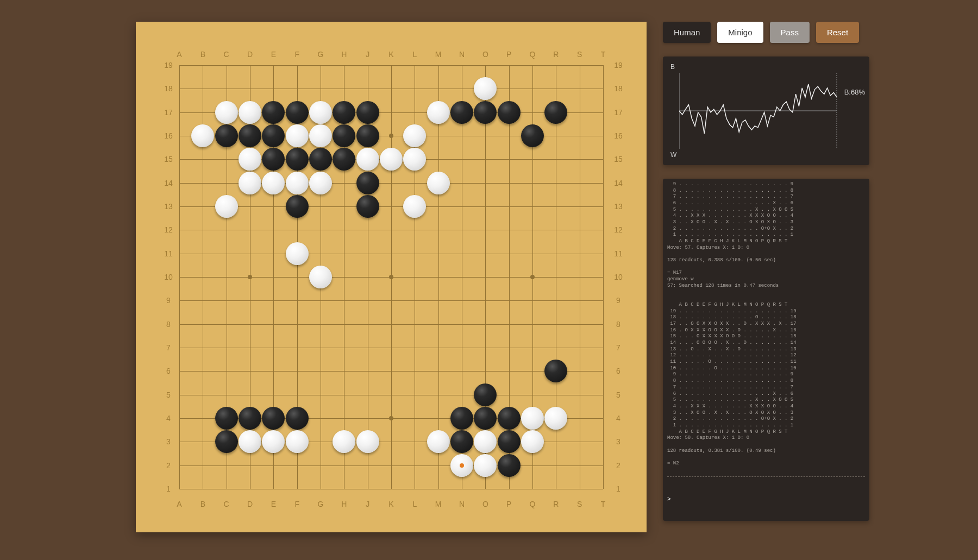 This screenshot has width=978, height=560. I want to click on row-label: 9, so click(618, 300).